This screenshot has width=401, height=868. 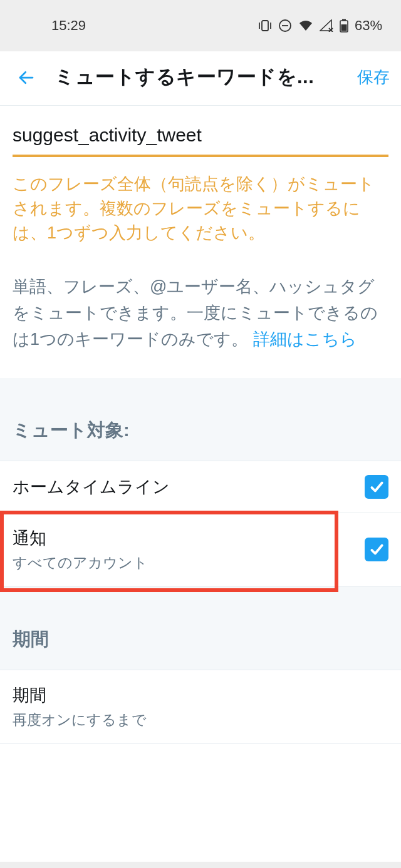 What do you see at coordinates (373, 78) in the screenshot?
I see `save-button: 保存` at bounding box center [373, 78].